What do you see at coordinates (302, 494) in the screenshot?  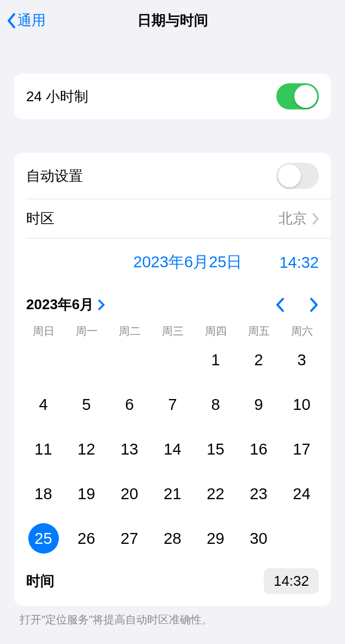 I see `day-cell: 24` at bounding box center [302, 494].